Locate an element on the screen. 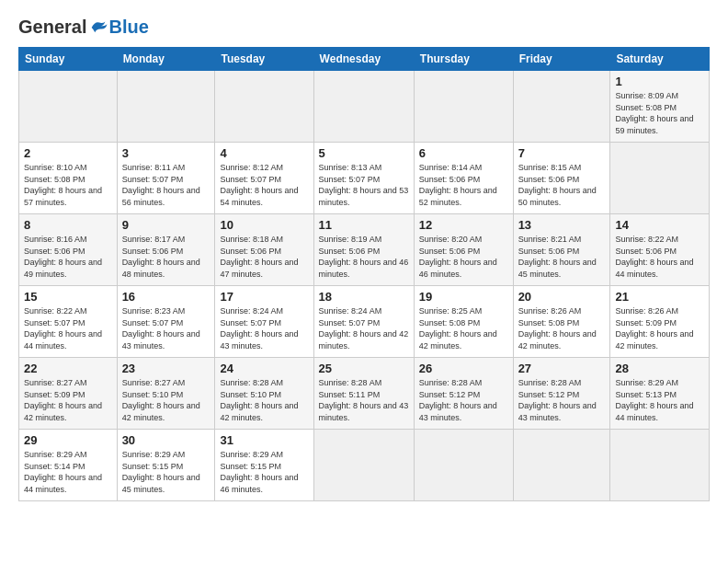 This screenshot has width=728, height=563. day-info: Sunrise: 8:13 AMSunset: 5:07 PMDaylight:… is located at coordinates (364, 185).